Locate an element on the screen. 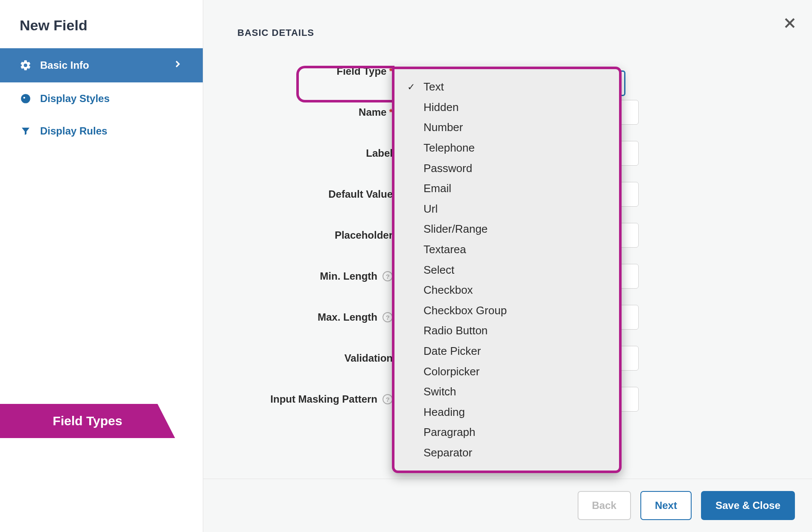  dropdown-option: Checkbox is located at coordinates (508, 290).